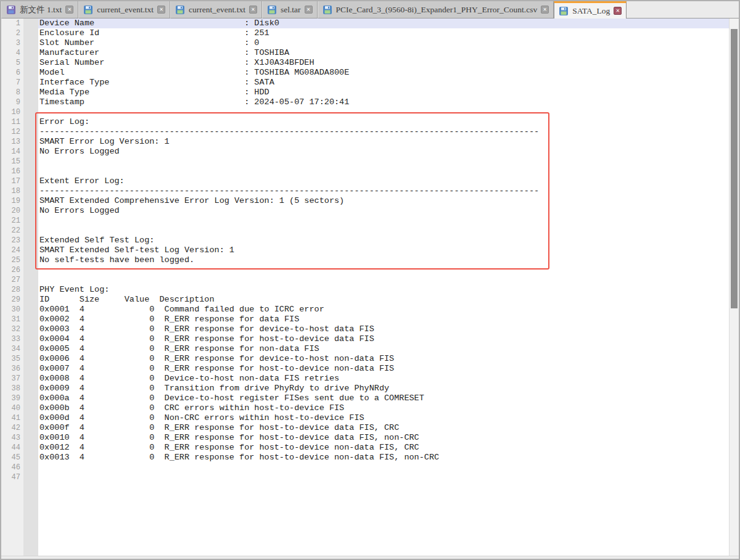 Image resolution: width=740 pixels, height=560 pixels. What do you see at coordinates (384, 408) in the screenshot?
I see `line-text: 0x000b 4 0 CRC errors within host-to-dev…` at bounding box center [384, 408].